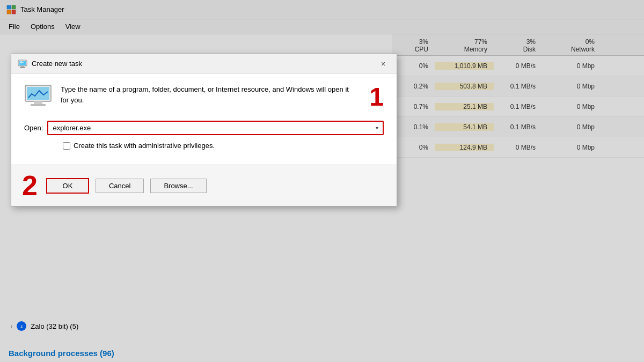 This screenshot has height=362, width=644. What do you see at coordinates (67, 146) in the screenshot?
I see `admin-privileges-checkbox` at bounding box center [67, 146].